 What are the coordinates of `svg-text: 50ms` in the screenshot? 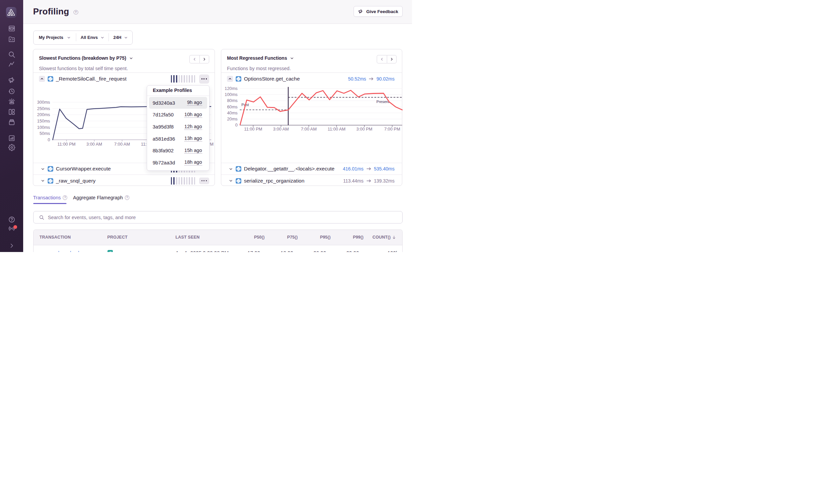 It's located at (45, 134).